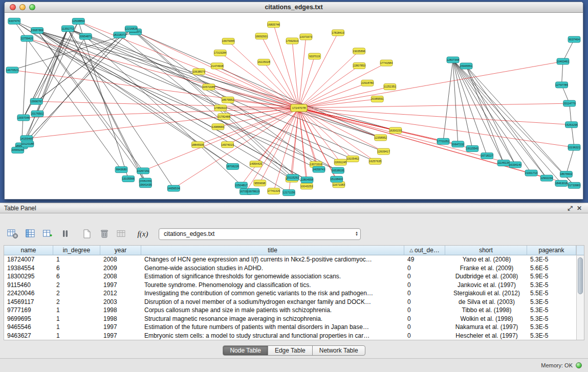  What do you see at coordinates (290, 286) in the screenshot?
I see `table-row: 911546021997Tourette syndrome. Phenomeno…` at bounding box center [290, 286].